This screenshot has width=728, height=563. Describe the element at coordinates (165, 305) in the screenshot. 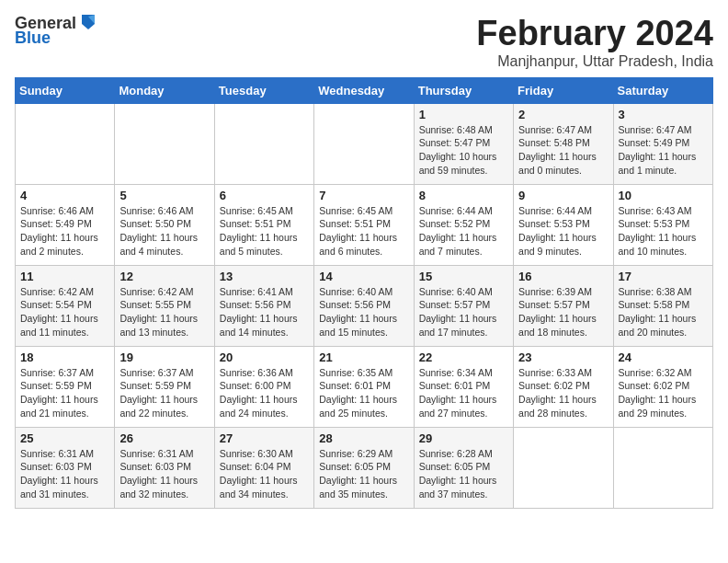

I see `calendar-cell: 12Sunrise: 6:42 AMSunset: 5:55 PMDayligh…` at that location.